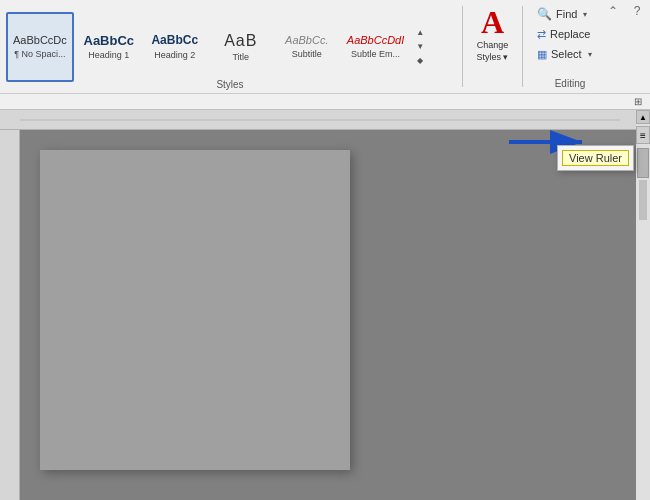  What do you see at coordinates (570, 54) in the screenshot?
I see `select-button: ▦ Select ▾` at bounding box center [570, 54].